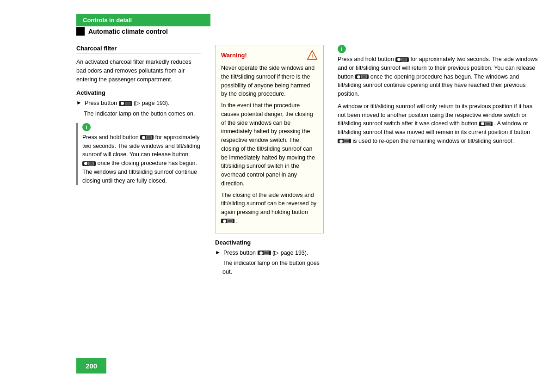 The height and width of the screenshot is (392, 555). What do you see at coordinates (139, 154) in the screenshot?
I see `left-info-box: i Press and hold button for approximatel…` at bounding box center [139, 154].